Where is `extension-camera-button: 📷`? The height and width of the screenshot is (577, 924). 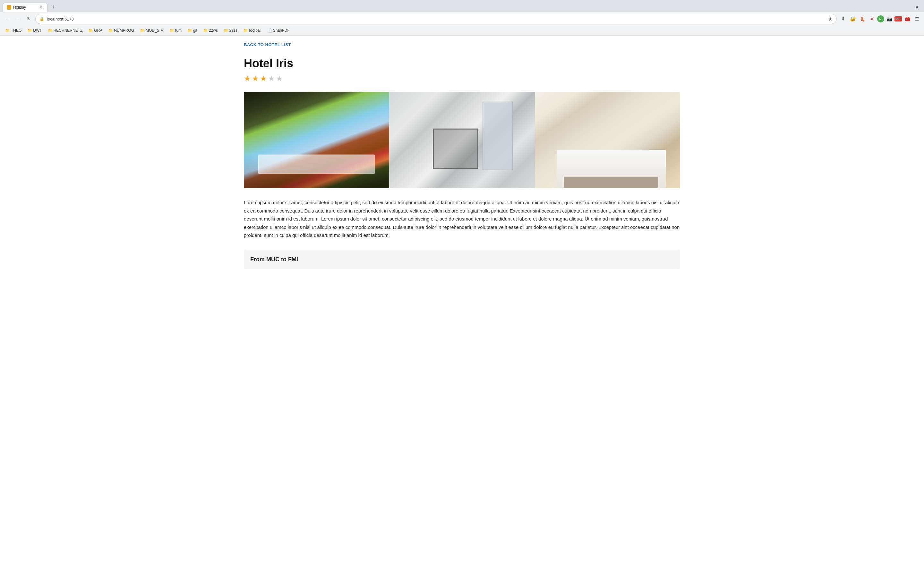
extension-camera-button: 📷 is located at coordinates (889, 19).